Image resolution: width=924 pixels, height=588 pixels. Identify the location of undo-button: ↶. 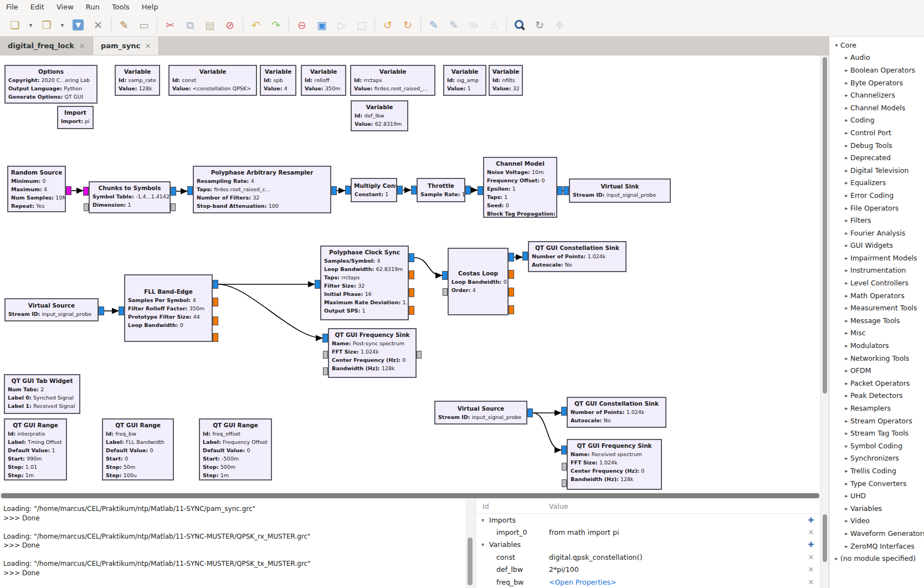
(256, 25).